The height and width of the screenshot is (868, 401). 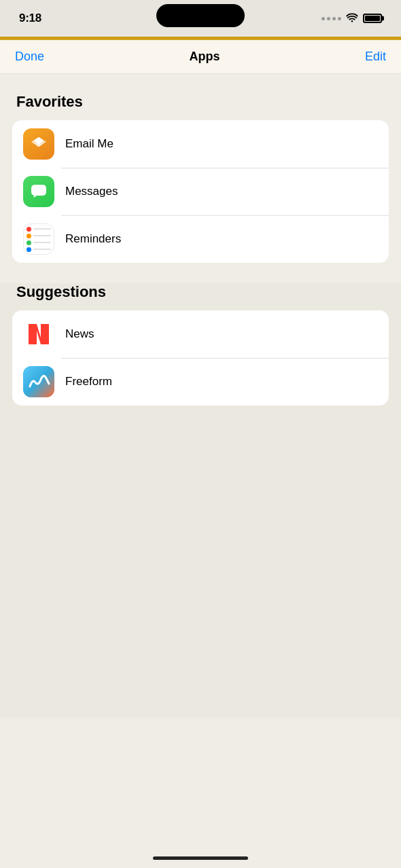 What do you see at coordinates (201, 858) in the screenshot?
I see `home-indicator` at bounding box center [201, 858].